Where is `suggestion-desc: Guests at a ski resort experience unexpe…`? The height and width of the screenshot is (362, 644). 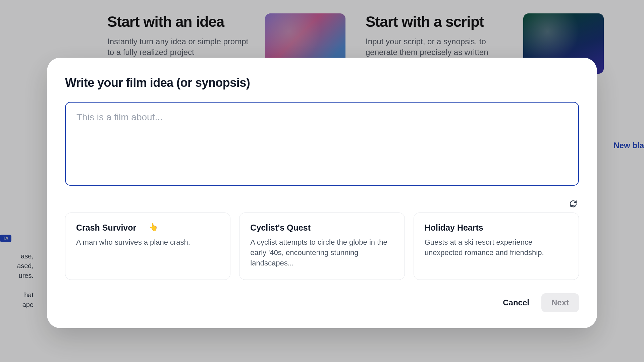 suggestion-desc: Guests at a ski resort experience unexpe… is located at coordinates (496, 248).